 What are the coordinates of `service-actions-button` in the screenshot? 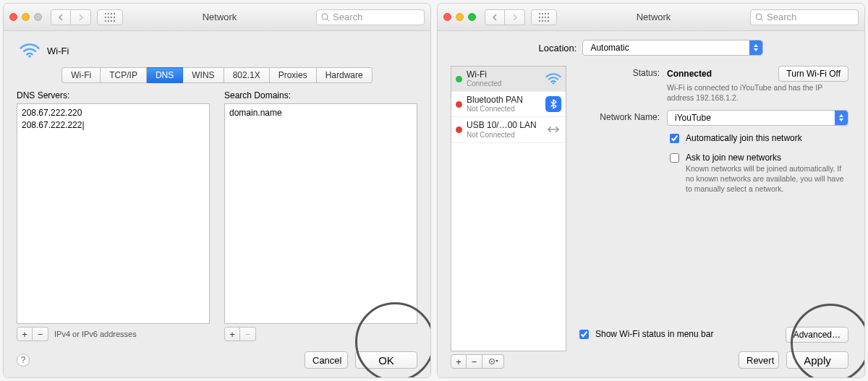 It's located at (493, 361).